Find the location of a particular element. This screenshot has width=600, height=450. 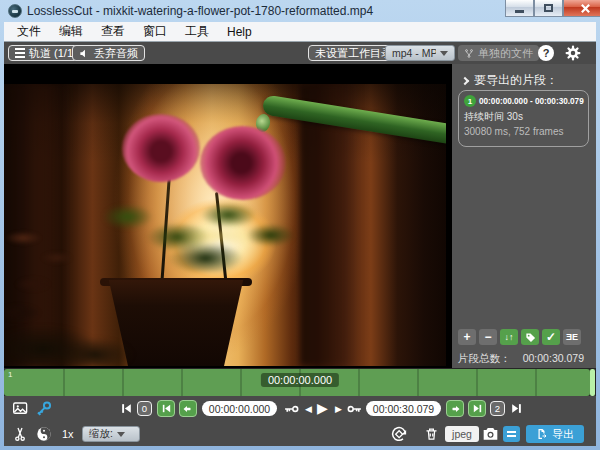

cut-end-time-input: 00:00:30.079 is located at coordinates (404, 408).